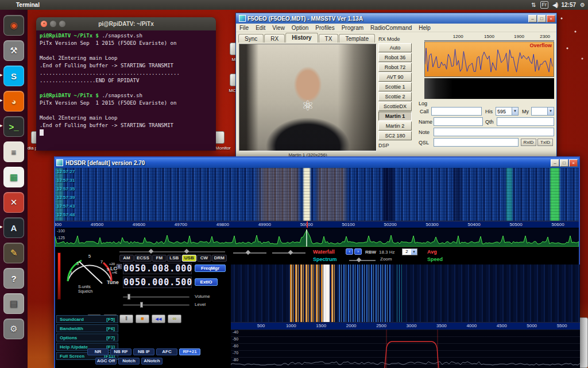  I want to click on menu-profiles: Profiles, so click(325, 28).